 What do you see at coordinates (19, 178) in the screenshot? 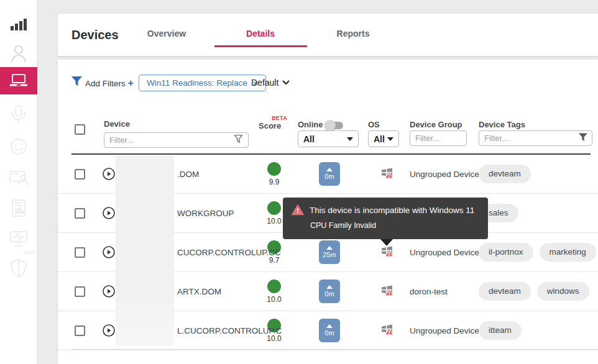
I see `account-card-icon` at bounding box center [19, 178].